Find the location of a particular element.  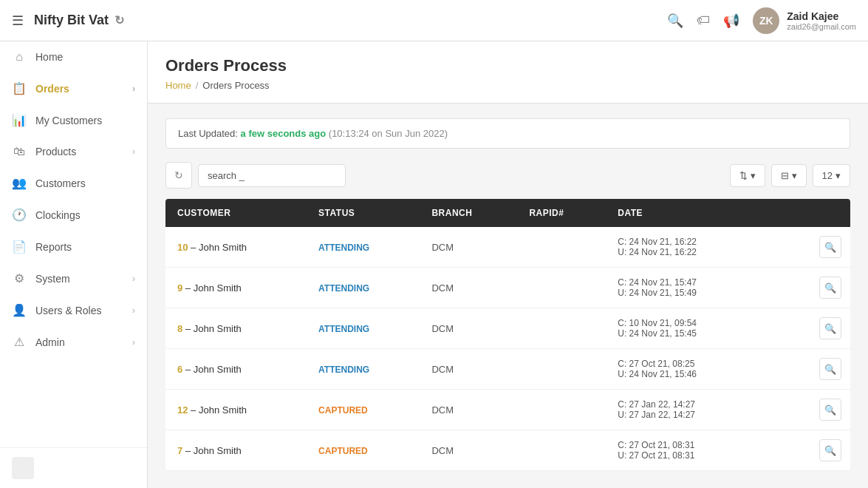

col-status: STATUS is located at coordinates (363, 213).